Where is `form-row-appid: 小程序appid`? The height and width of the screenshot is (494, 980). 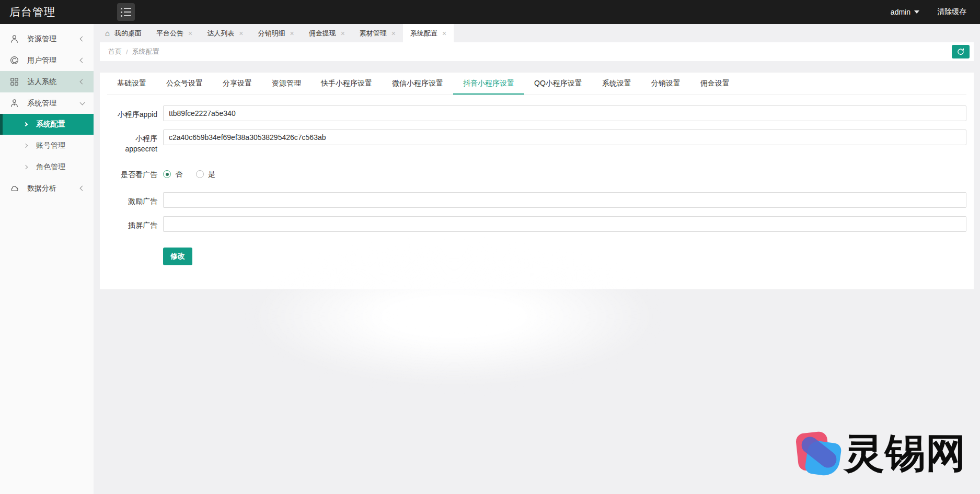 form-row-appid: 小程序appid is located at coordinates (537, 113).